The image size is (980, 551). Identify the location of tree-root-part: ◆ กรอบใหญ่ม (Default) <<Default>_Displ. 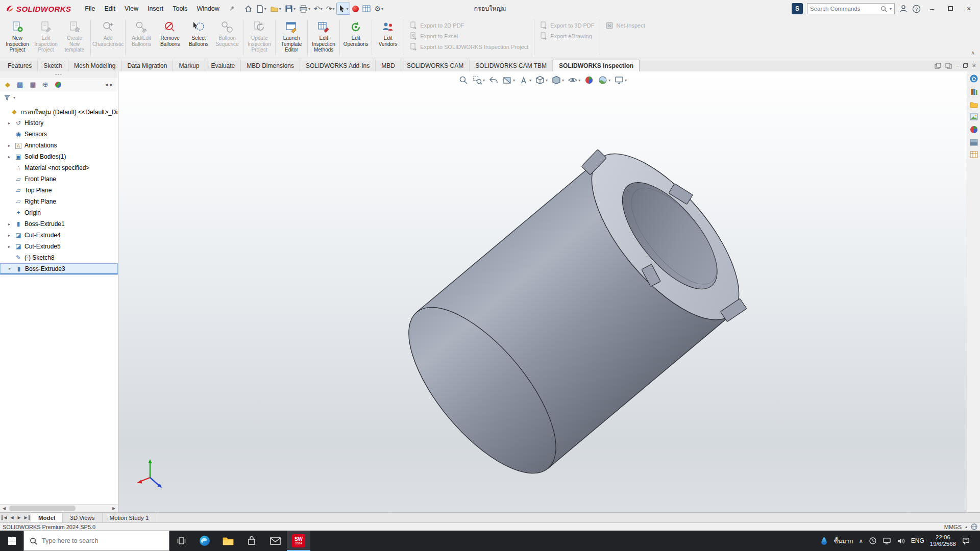
(59, 112).